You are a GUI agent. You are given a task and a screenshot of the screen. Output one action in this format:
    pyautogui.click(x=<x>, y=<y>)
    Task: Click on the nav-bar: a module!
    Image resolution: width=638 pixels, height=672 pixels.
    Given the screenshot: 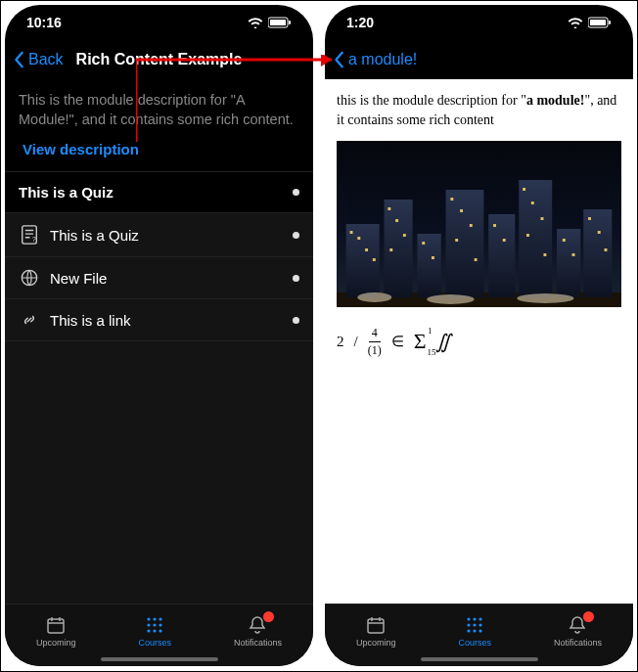 What is the action you would take?
    pyautogui.click(x=479, y=60)
    